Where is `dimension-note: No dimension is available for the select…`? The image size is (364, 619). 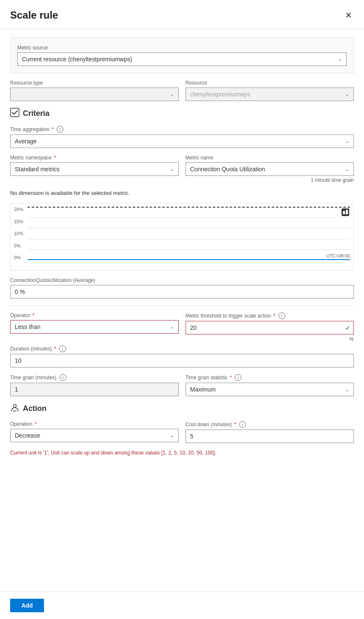 dimension-note: No dimension is available for the select… is located at coordinates (182, 193).